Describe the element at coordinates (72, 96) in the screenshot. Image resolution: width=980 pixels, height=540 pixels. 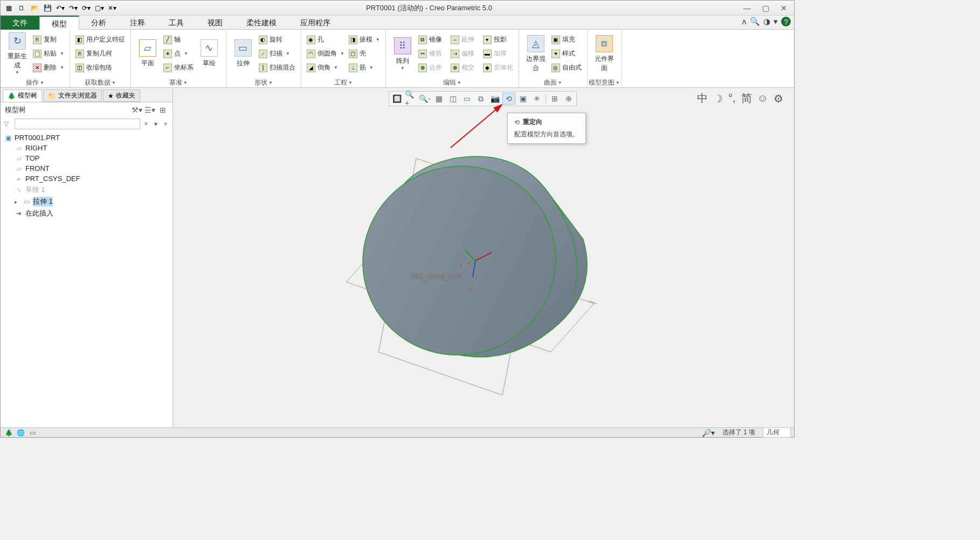
I see `sidebar-tab-folders: 📁文件夹浏览器` at that location.